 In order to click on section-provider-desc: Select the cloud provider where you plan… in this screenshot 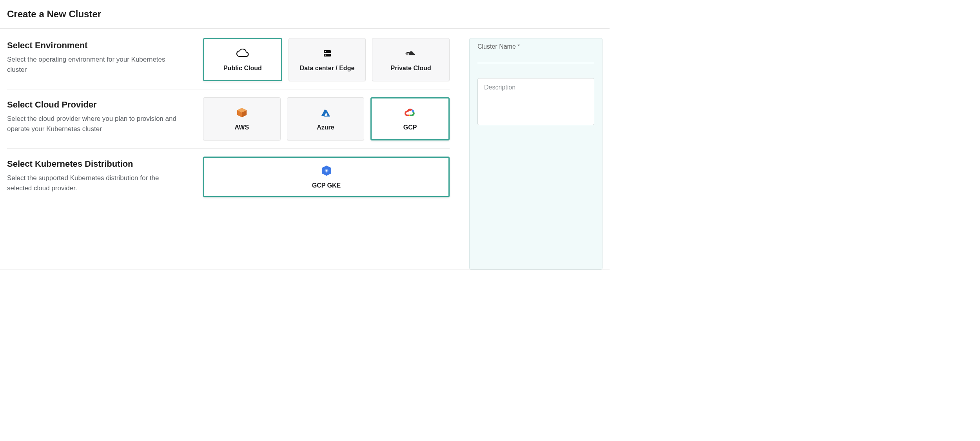, I will do `click(93, 124)`.